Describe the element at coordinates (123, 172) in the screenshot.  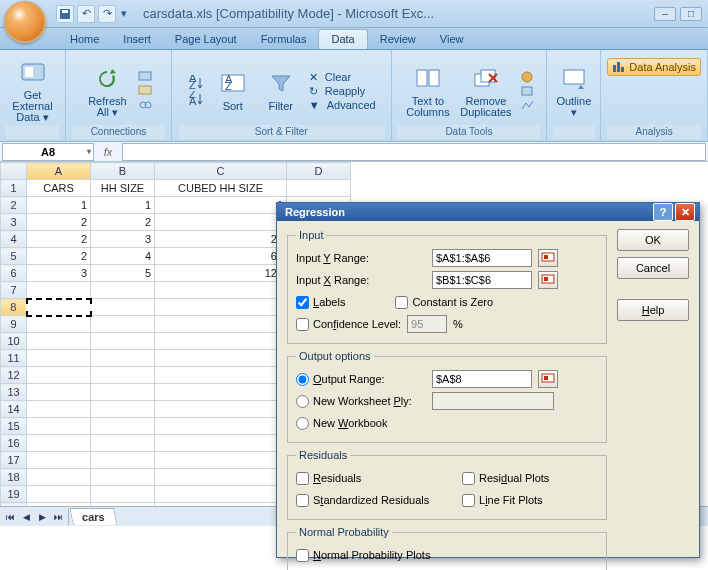
I see `col-header-B: B` at that location.